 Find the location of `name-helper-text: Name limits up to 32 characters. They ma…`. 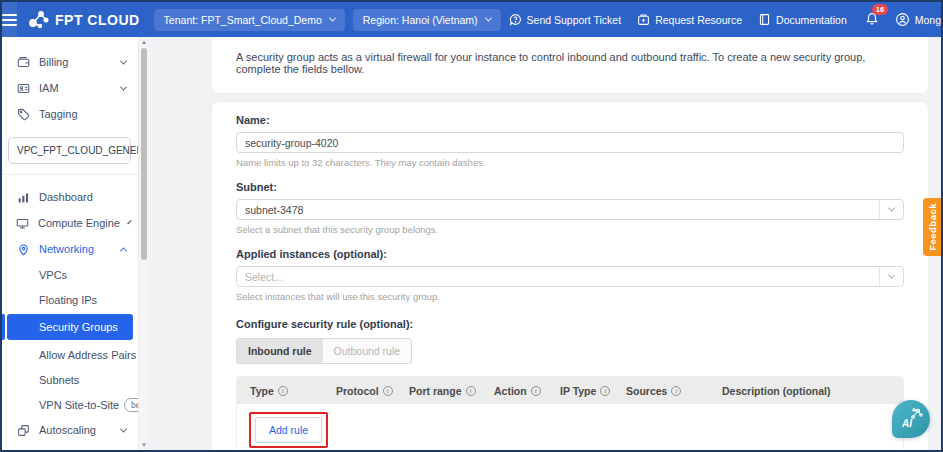

name-helper-text: Name limits up to 32 characters. They ma… is located at coordinates (570, 162).